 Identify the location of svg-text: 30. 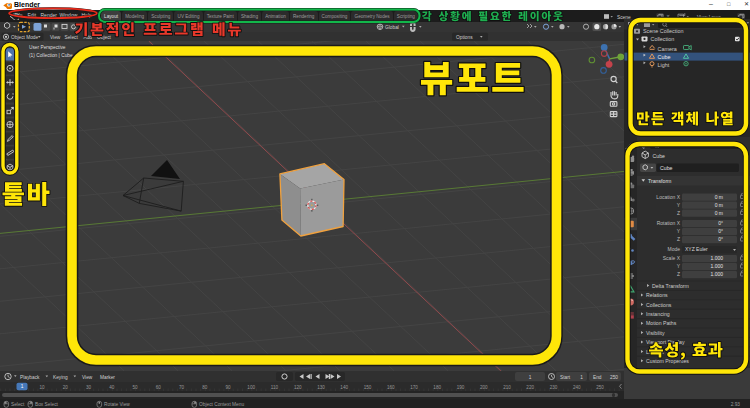
(89, 388).